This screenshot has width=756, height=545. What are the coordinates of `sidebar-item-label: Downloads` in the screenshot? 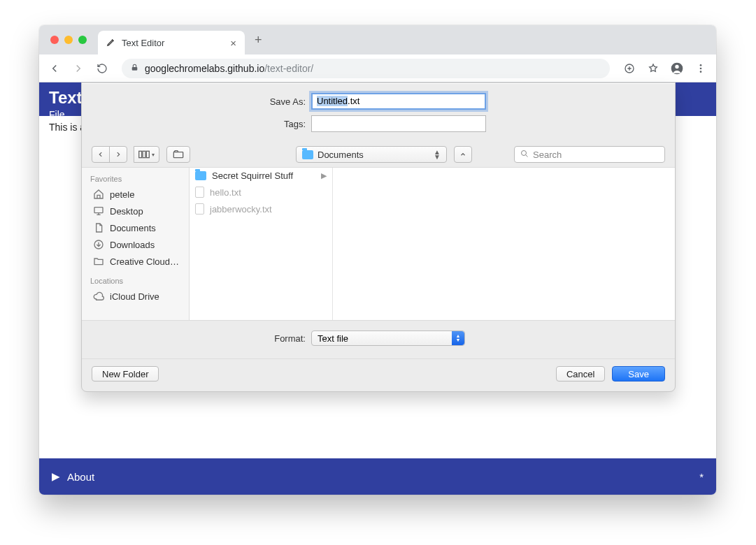 It's located at (132, 245).